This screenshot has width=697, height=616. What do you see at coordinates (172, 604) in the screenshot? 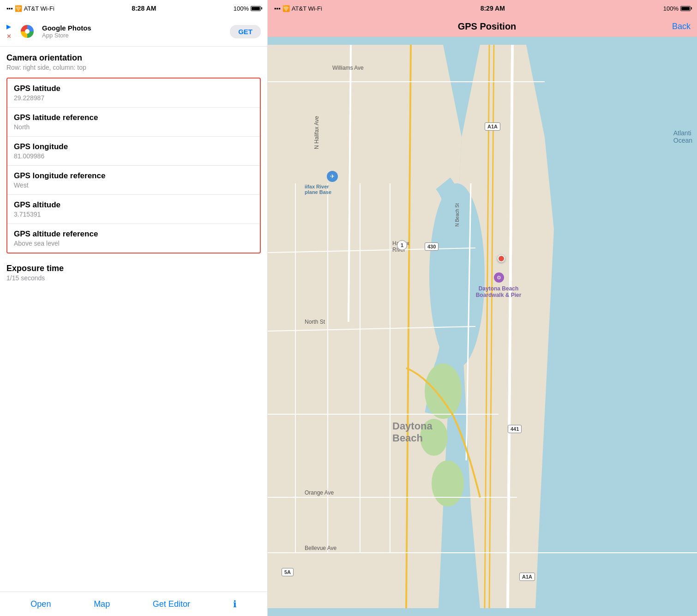
I see `get-editor-button: Get Editor` at bounding box center [172, 604].